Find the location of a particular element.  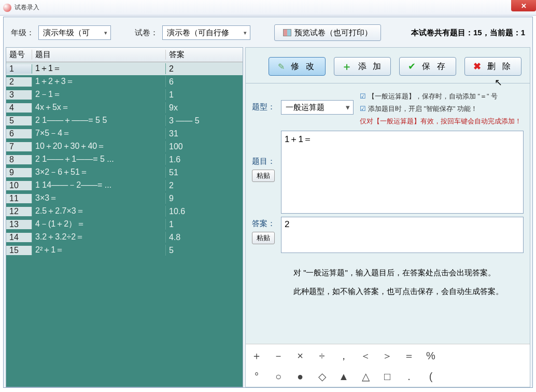

type-select: 一般运算题 is located at coordinates (317, 107).